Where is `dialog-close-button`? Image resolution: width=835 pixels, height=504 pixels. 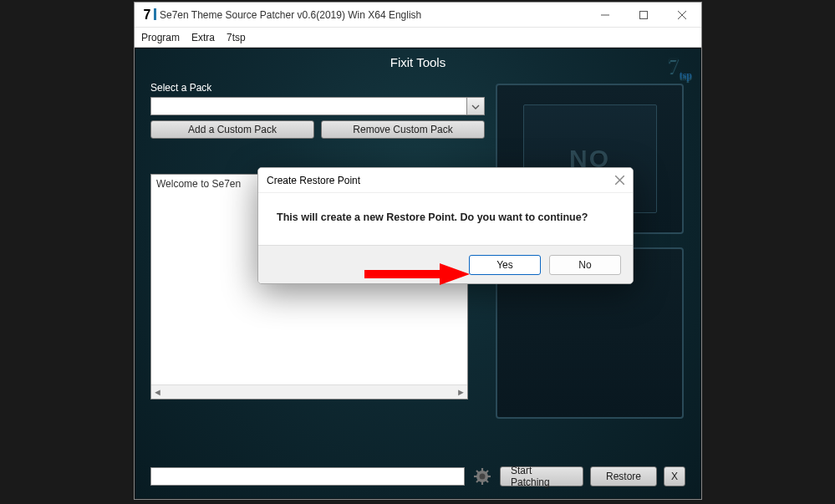 dialog-close-button is located at coordinates (620, 181).